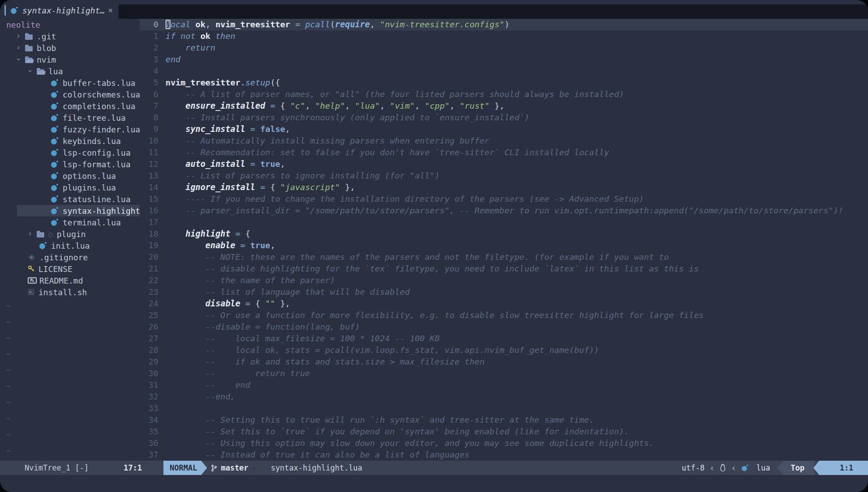  What do you see at coordinates (70, 36) in the screenshot?
I see `tree-item-.git: ›.git` at bounding box center [70, 36].